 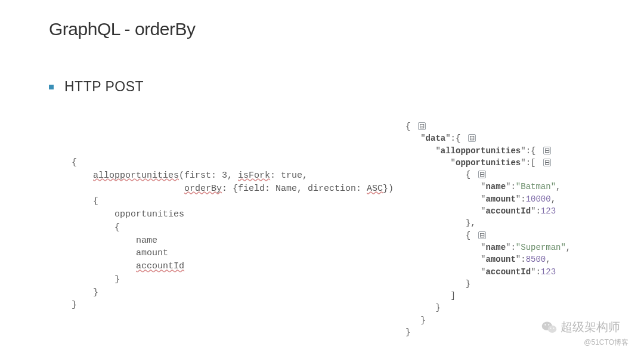 I want to click on json-key: data, so click(x=436, y=138).